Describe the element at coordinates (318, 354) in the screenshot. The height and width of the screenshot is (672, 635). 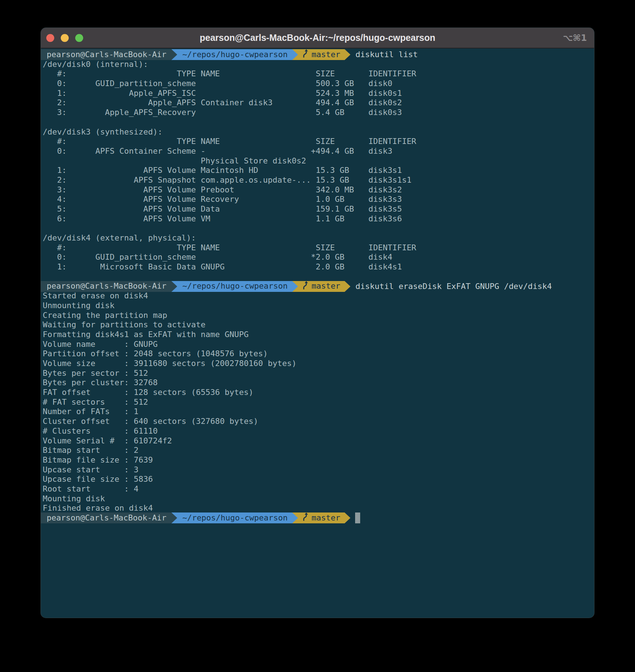
I see `terminal-output-line: Partition offset : 2048 sectors (1048576…` at that location.